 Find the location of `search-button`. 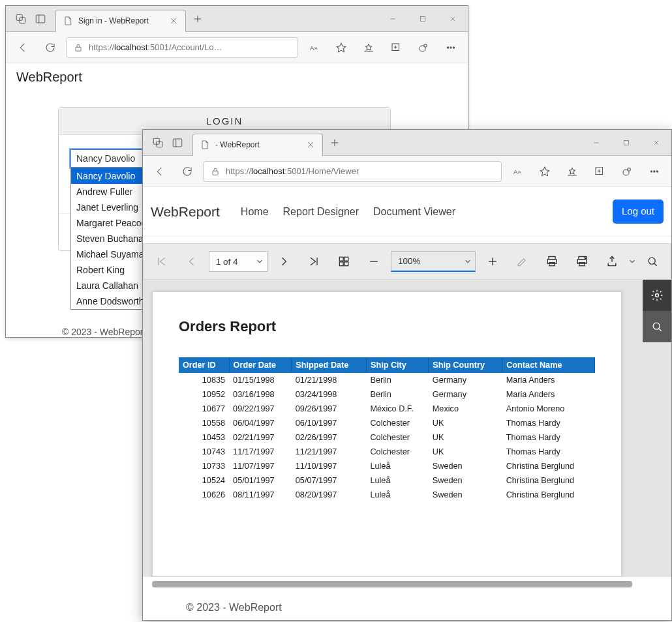

search-button is located at coordinates (652, 261).